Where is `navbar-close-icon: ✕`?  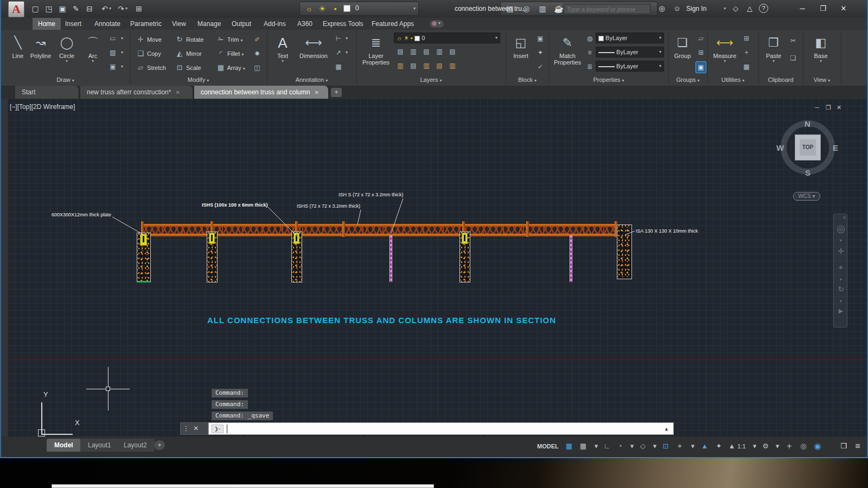 navbar-close-icon: ✕ is located at coordinates (841, 218).